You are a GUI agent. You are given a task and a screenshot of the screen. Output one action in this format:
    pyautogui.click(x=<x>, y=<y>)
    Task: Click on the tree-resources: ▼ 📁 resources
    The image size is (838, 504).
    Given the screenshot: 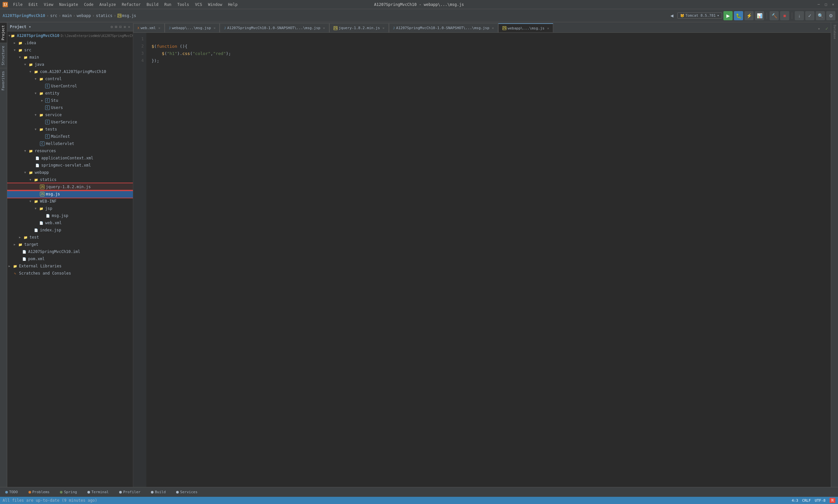 What is the action you would take?
    pyautogui.click(x=70, y=151)
    